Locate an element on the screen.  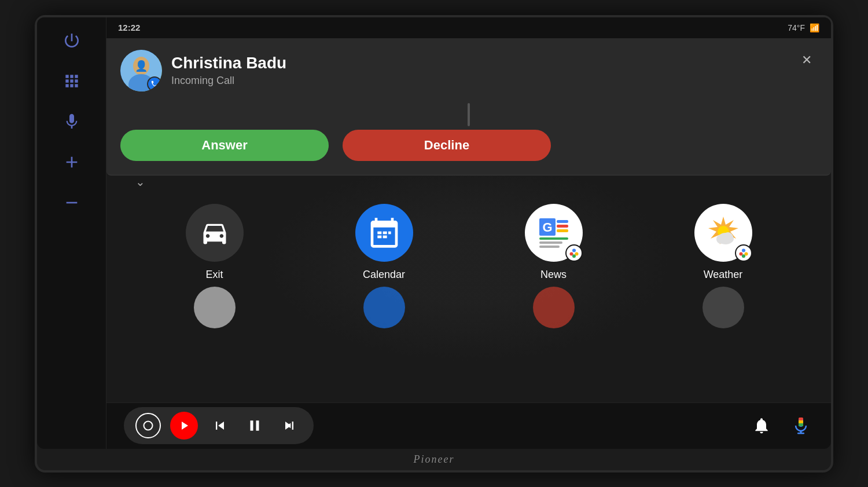
weather-icon-svg is located at coordinates (723, 233).